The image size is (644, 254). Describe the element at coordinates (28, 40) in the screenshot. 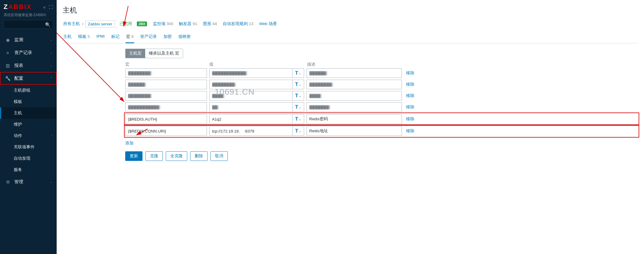

I see `nav-monitoring: ◉ 监测 ⌄` at that location.